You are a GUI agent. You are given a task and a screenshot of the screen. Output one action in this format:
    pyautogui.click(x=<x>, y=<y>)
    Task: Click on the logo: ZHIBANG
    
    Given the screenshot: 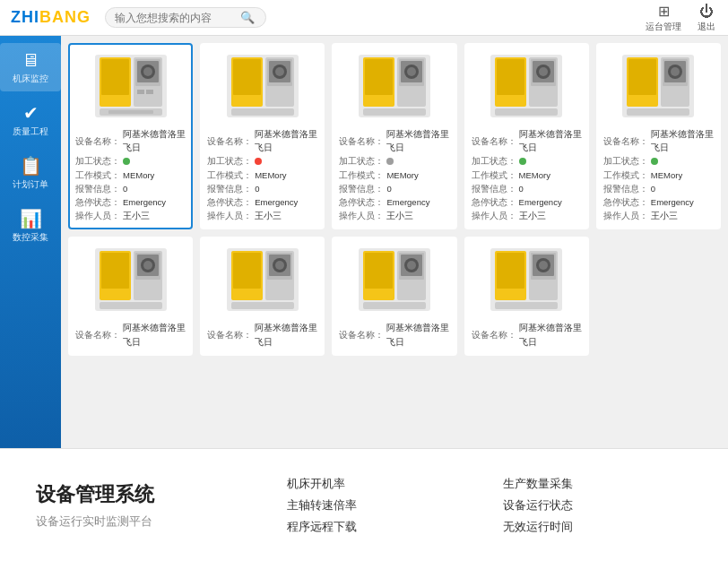 What is the action you would take?
    pyautogui.click(x=50, y=18)
    